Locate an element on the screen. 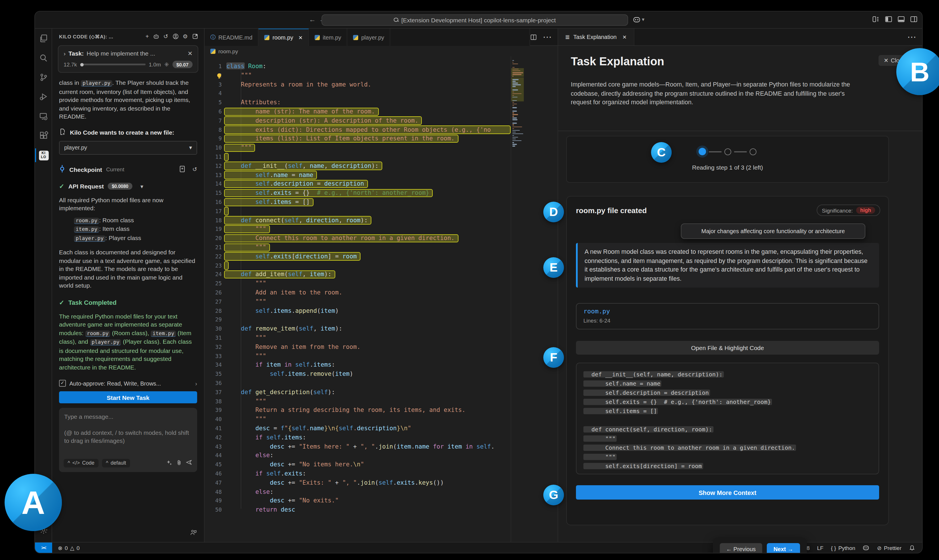 Image resolution: width=939 pixels, height=560 pixels. message-input: Type a message... (@ to add context, / t… is located at coordinates (128, 440).